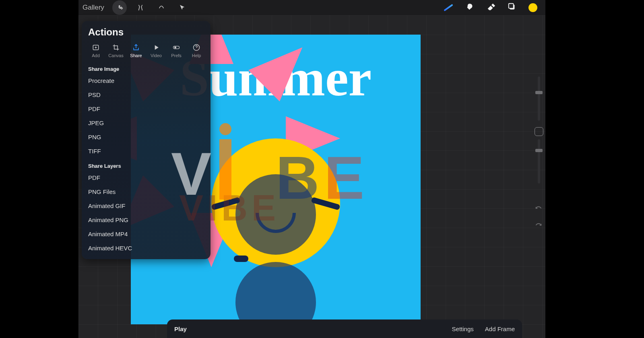 Image resolution: width=644 pixels, height=338 pixels. Describe the element at coordinates (539, 99) in the screenshot. I see `brush-size-slider` at that location.